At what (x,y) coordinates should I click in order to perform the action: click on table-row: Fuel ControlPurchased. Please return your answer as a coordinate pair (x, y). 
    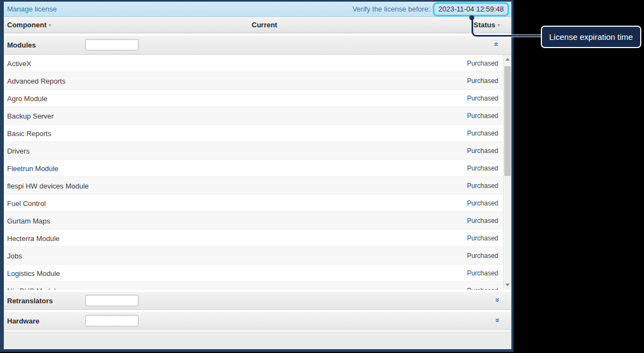
    Looking at the image, I should click on (253, 203).